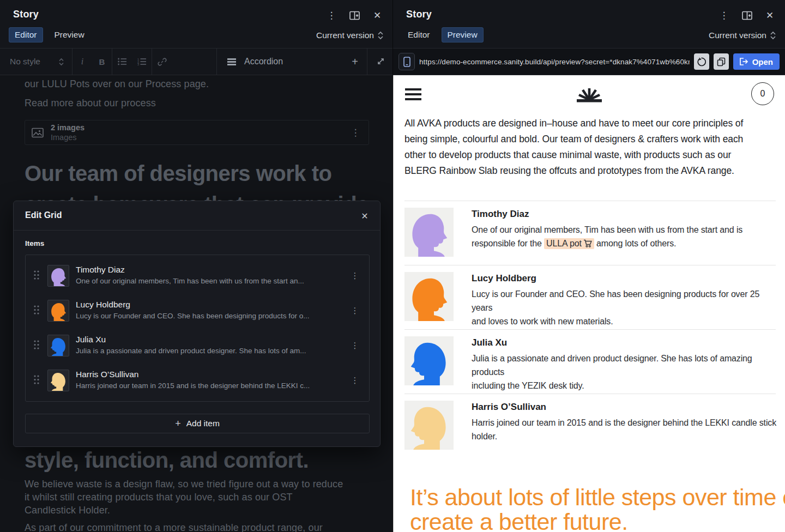  I want to click on item-description: Harris joined our team in 2015 and is th…, so click(207, 386).